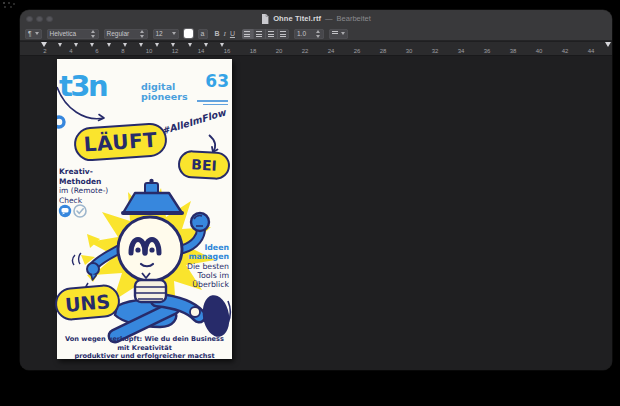 The width and height of the screenshot is (620, 406). What do you see at coordinates (30, 34) in the screenshot?
I see `paragraph-icon: ¶` at bounding box center [30, 34].